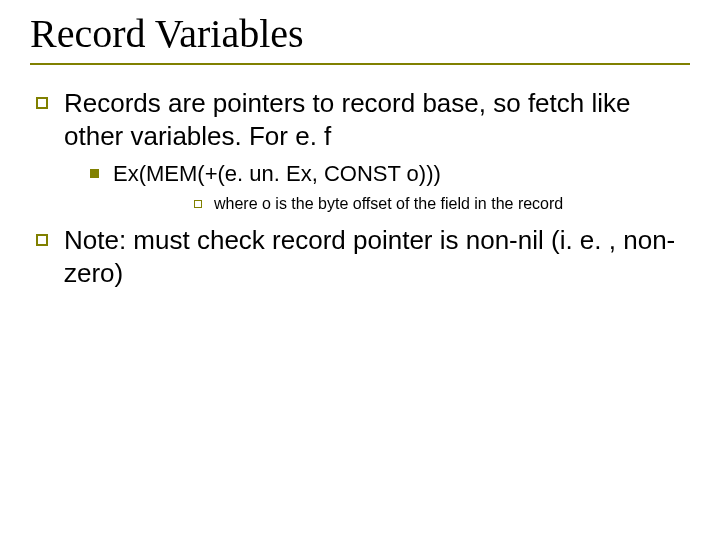 This screenshot has height=540, width=720. I want to click on list-item: Ex(MEM(+(e. un. Ex, CONST o))), so click(390, 174).